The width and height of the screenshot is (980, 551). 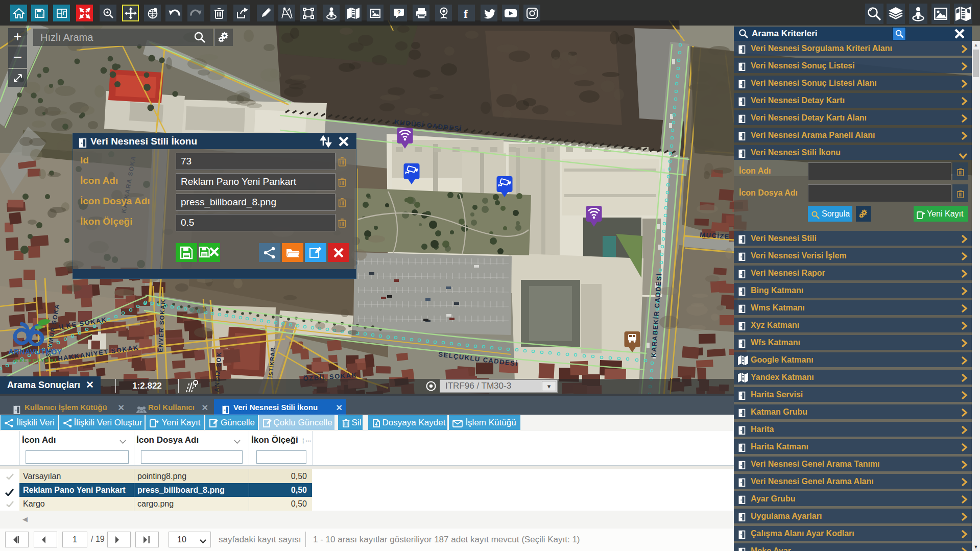 What do you see at coordinates (466, 13) in the screenshot?
I see `svg-text: f` at bounding box center [466, 13].